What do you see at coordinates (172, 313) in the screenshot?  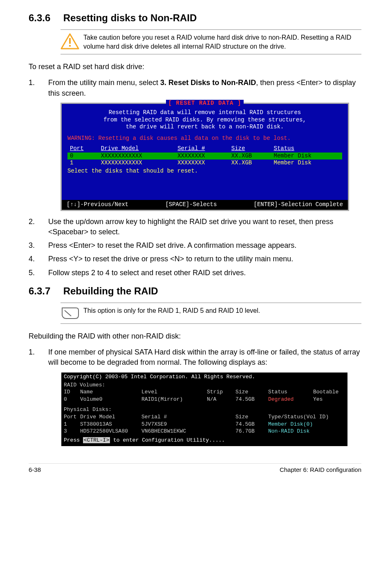 I see `note-text: This option is only for the RAID 1, RAID…` at bounding box center [172, 313].